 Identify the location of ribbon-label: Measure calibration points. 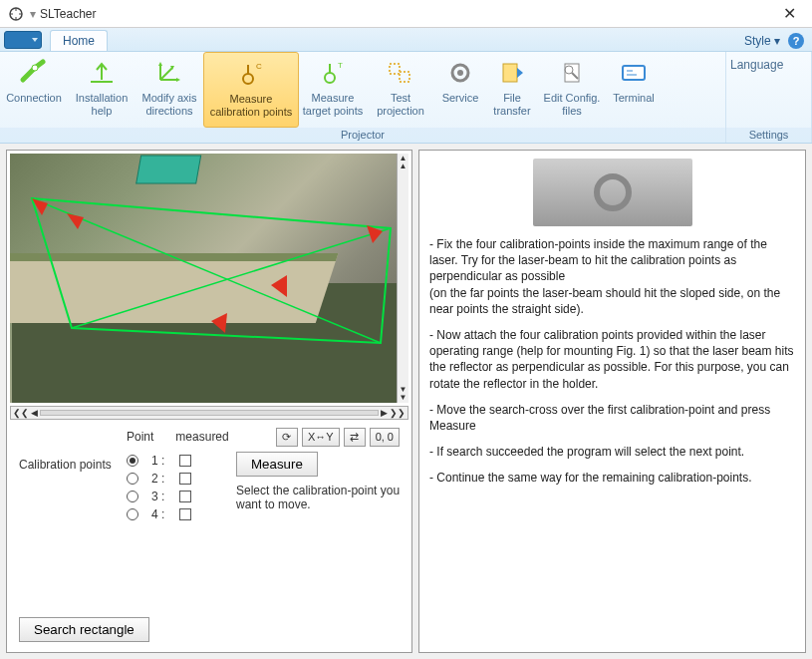
(251, 106).